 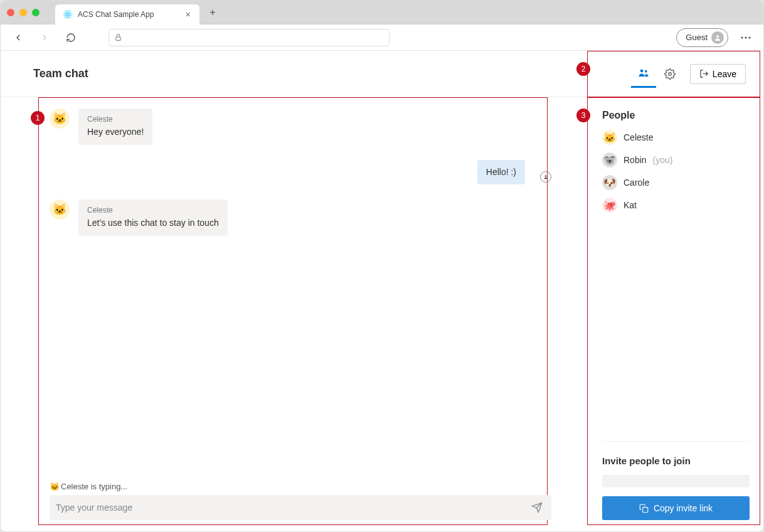 What do you see at coordinates (639, 137) in the screenshot?
I see `person-name: Celeste` at bounding box center [639, 137].